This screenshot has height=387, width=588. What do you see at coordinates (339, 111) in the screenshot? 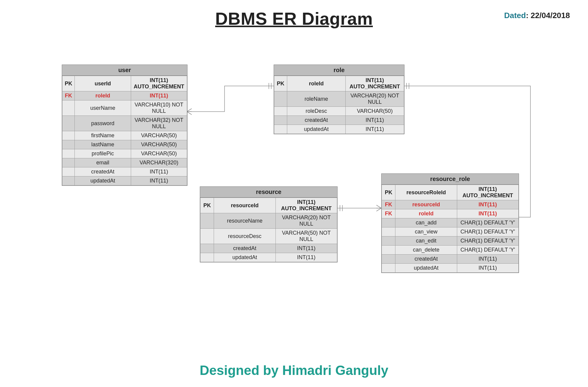
I see `table-row: roleDescVARCHAR(50)` at bounding box center [339, 111].